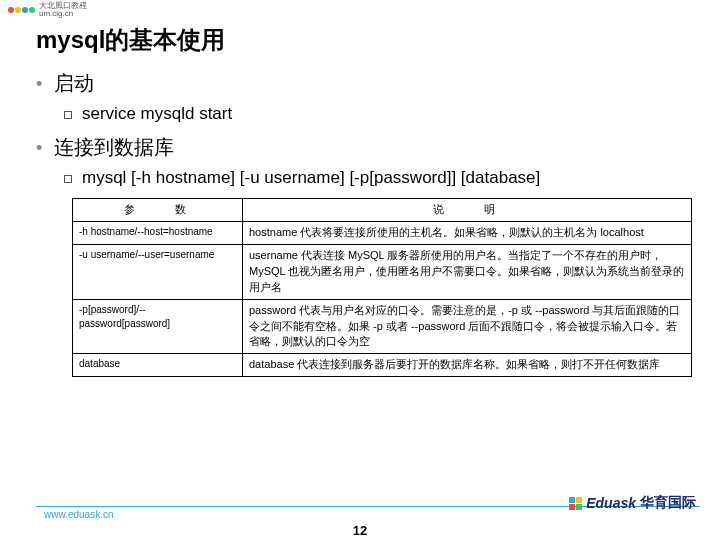  I want to click on header-logo-text2: um.cig.cn, so click(63, 14).